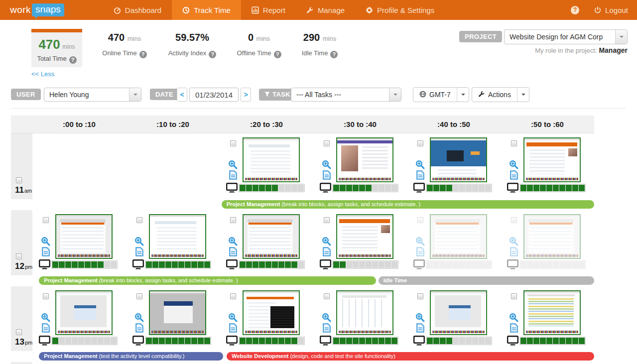 The image size is (637, 364). Describe the element at coordinates (214, 95) in the screenshot. I see `date-input` at that location.